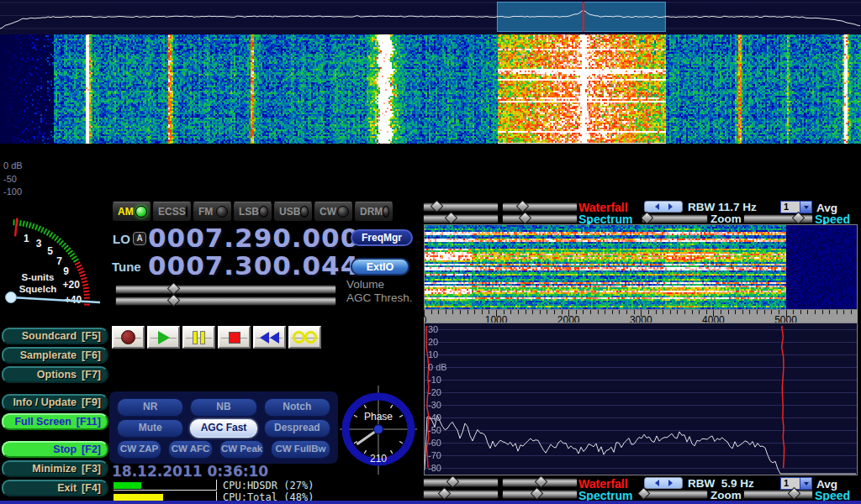  What do you see at coordinates (293, 212) in the screenshot?
I see `mode-button-usb: USB` at bounding box center [293, 212].